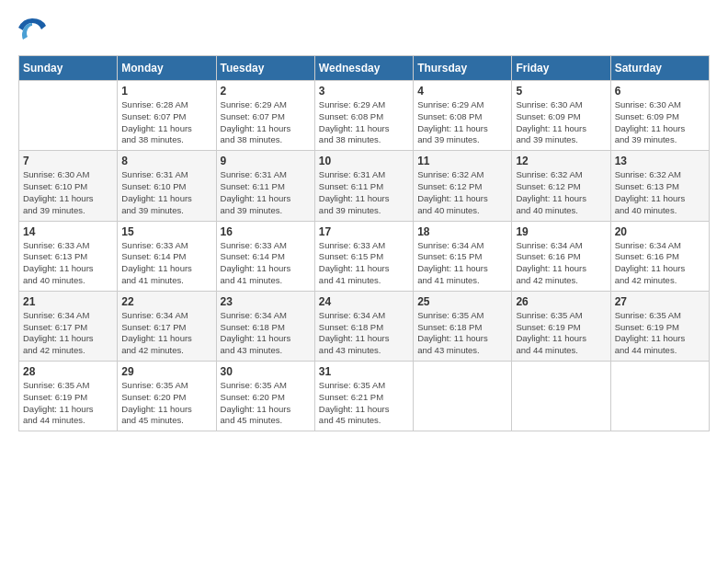 The height and width of the screenshot is (563, 728). I want to click on day-content: Sunrise: 6:34 AM Sunset: 6:18 PM Dayligh…, so click(364, 333).